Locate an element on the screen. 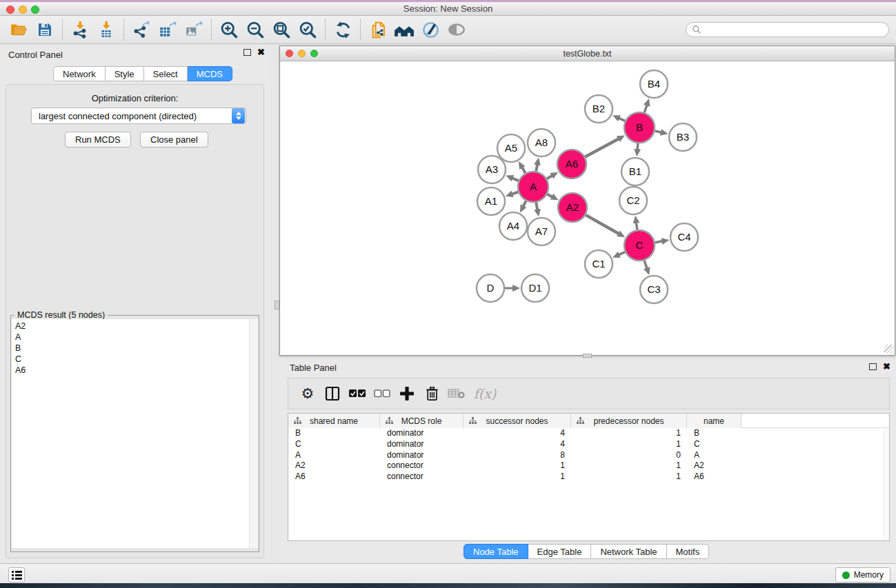 This screenshot has height=588, width=896. node-D: D is located at coordinates (490, 288).